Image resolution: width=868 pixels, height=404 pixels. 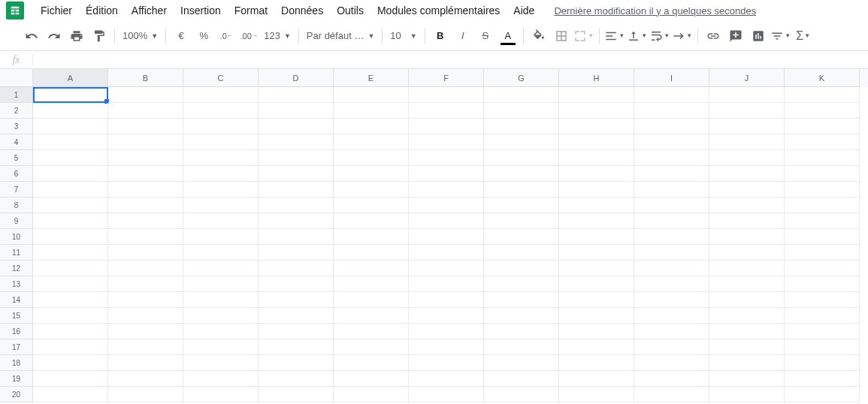 I want to click on row-header: 4, so click(x=17, y=143).